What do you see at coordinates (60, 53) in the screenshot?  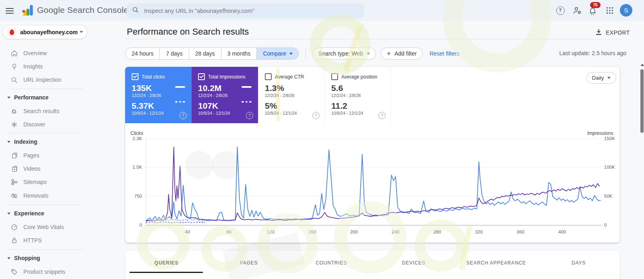 I see `sidebar-item-overview: Overview` at bounding box center [60, 53].